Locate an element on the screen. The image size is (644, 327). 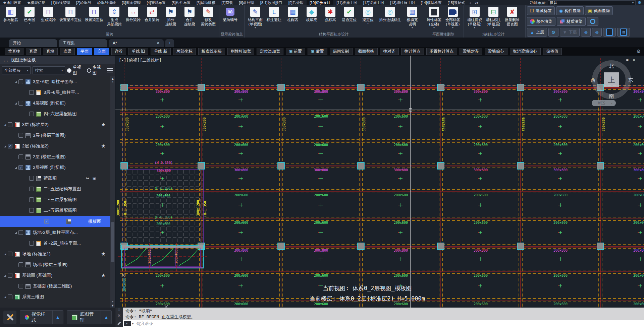
scroll-down-icon: ▼ is located at coordinates (113, 302).